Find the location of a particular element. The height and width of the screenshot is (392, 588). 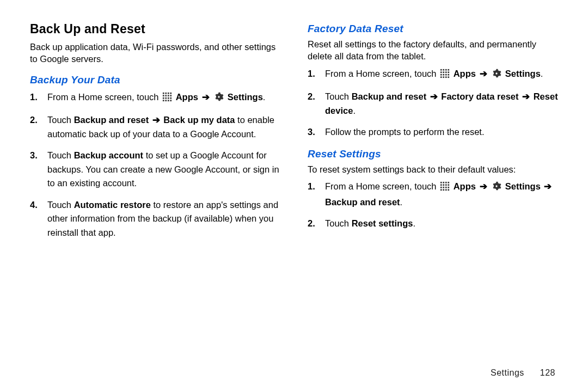

subheading-reset-settings: Reset Settings is located at coordinates (433, 154).